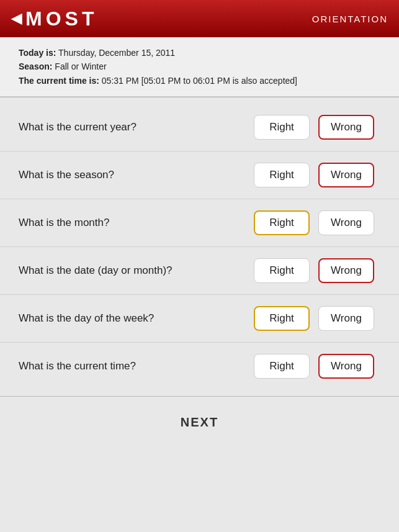 The image size is (399, 532). What do you see at coordinates (115, 127) in the screenshot?
I see `question-text: What is the current year?` at bounding box center [115, 127].